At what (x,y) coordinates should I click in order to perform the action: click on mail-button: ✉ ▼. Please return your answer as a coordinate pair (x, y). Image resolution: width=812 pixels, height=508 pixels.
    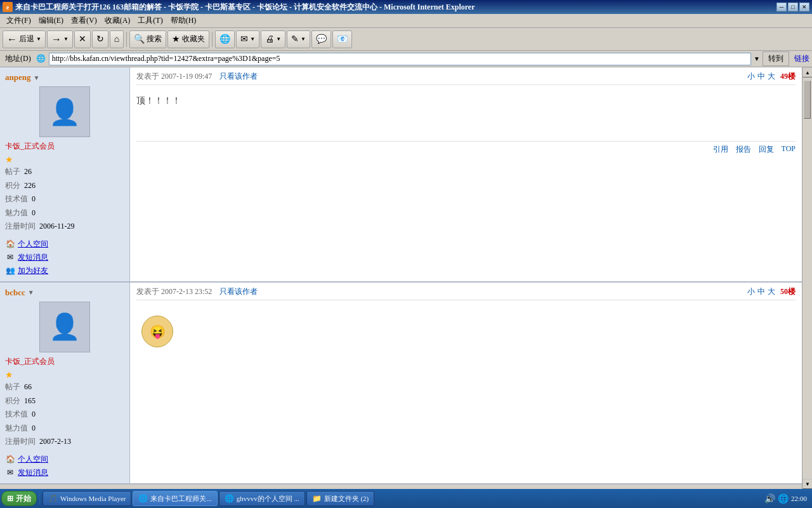
    Looking at the image, I should click on (247, 39).